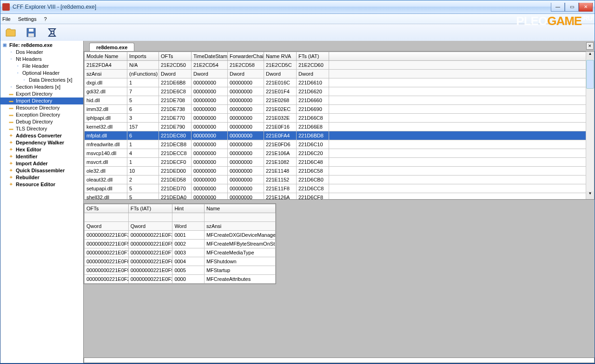 This screenshot has width=595, height=364. What do you see at coordinates (298, 19) in the screenshot?
I see `menu-bar: File Settings ?` at bounding box center [298, 19].